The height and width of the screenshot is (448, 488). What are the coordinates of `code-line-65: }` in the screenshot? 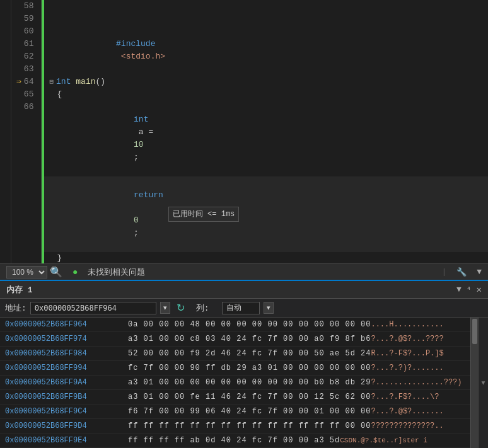 It's located at (266, 258).